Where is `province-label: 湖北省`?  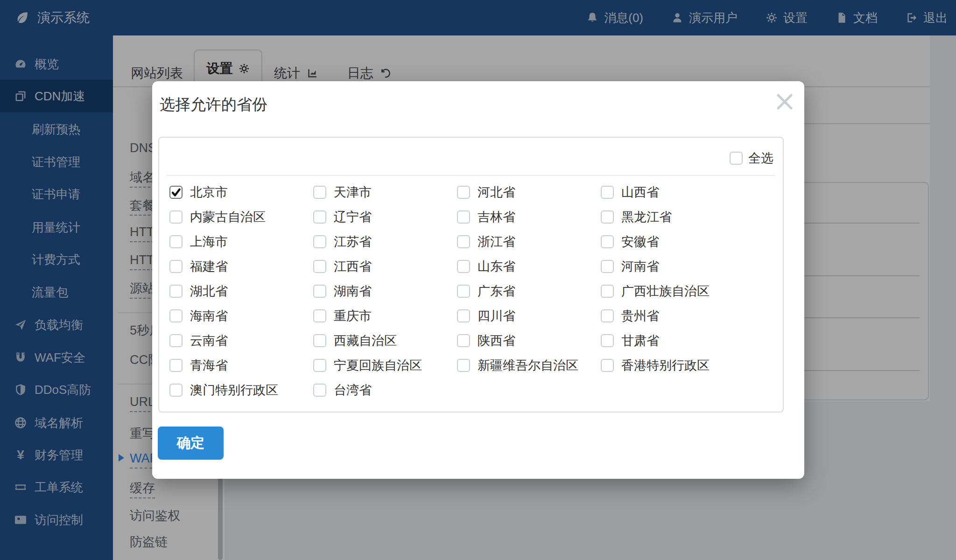
province-label: 湖北省 is located at coordinates (209, 291).